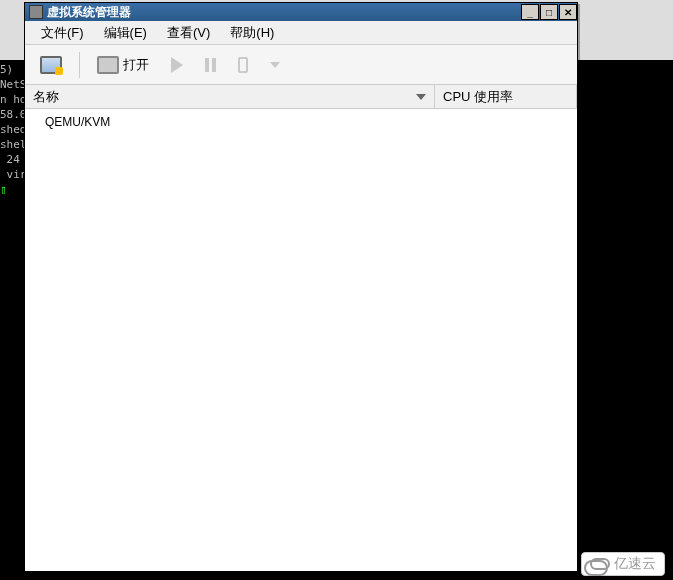  What do you see at coordinates (284, 12) in the screenshot?
I see `window-title: 虚拟系统管理器` at bounding box center [284, 12].